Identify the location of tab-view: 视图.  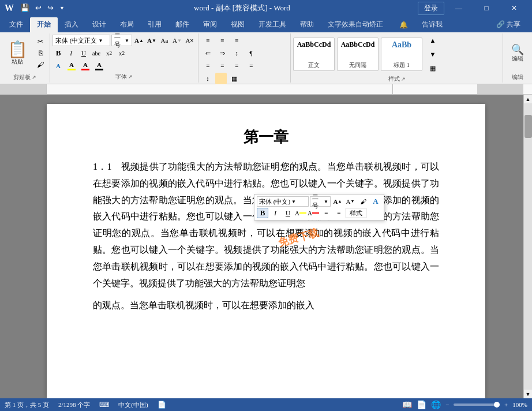
(238, 25).